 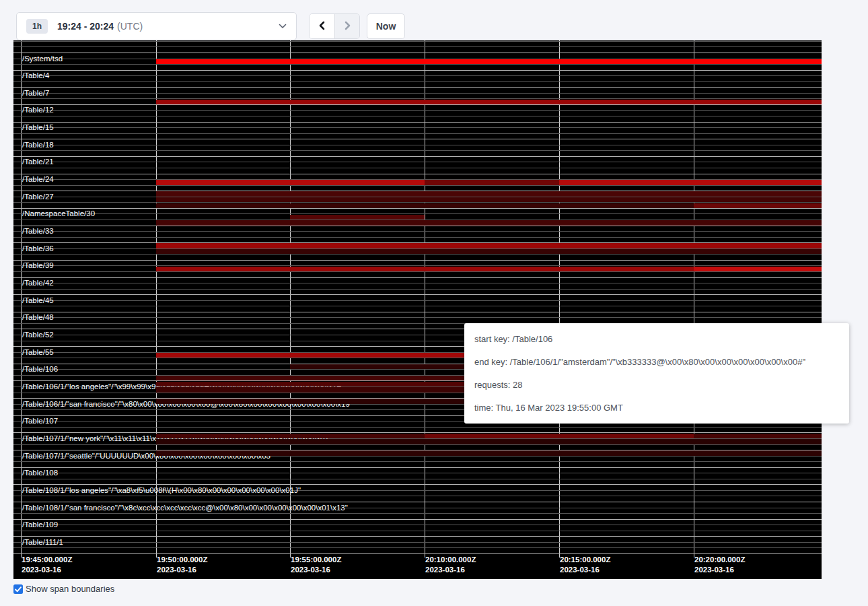 I want to click on row-label: /Table/39, so click(x=38, y=265).